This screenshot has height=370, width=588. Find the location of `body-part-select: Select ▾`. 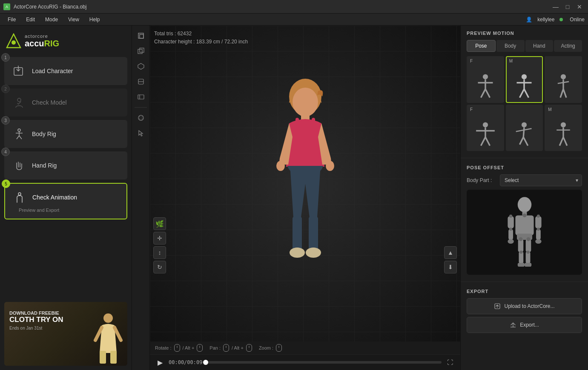

body-part-select: Select ▾ is located at coordinates (541, 180).